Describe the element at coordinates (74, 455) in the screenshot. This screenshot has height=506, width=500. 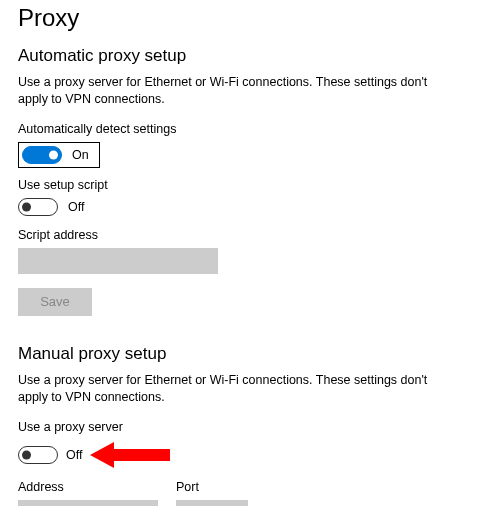
I see `use-proxy-state: Off` at that location.